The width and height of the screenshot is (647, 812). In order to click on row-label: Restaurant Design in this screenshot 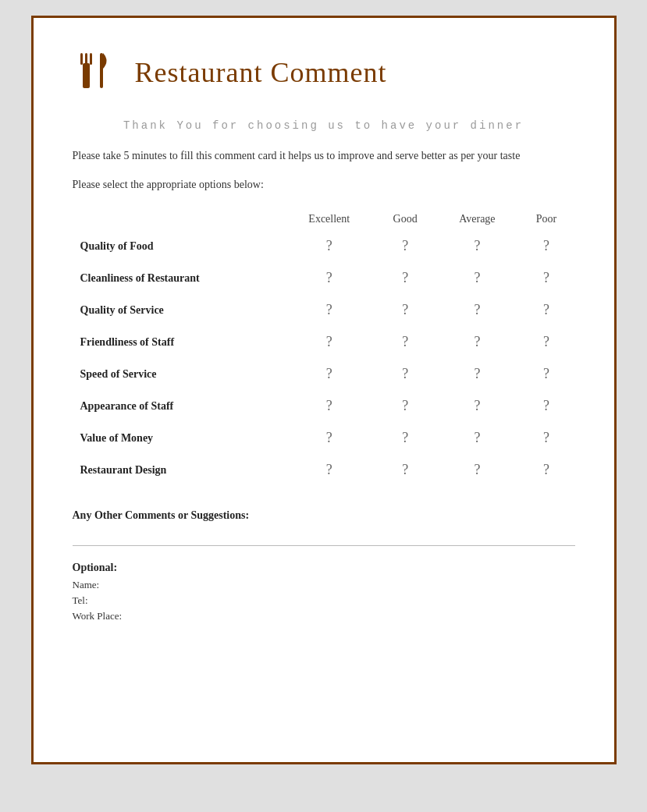, I will do `click(179, 470)`.